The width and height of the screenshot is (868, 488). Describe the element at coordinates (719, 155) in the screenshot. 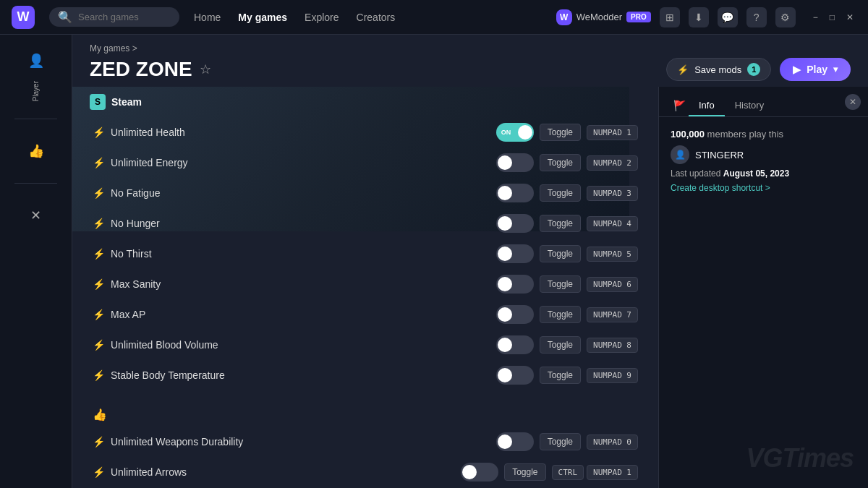

I see `updater-name: STINGERR` at that location.